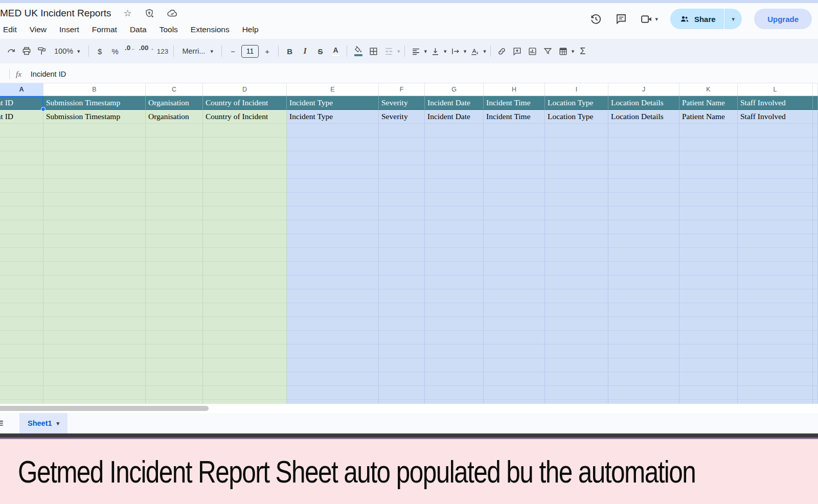 This screenshot has height=504, width=818. I want to click on grid-cell-K12, so click(709, 255).